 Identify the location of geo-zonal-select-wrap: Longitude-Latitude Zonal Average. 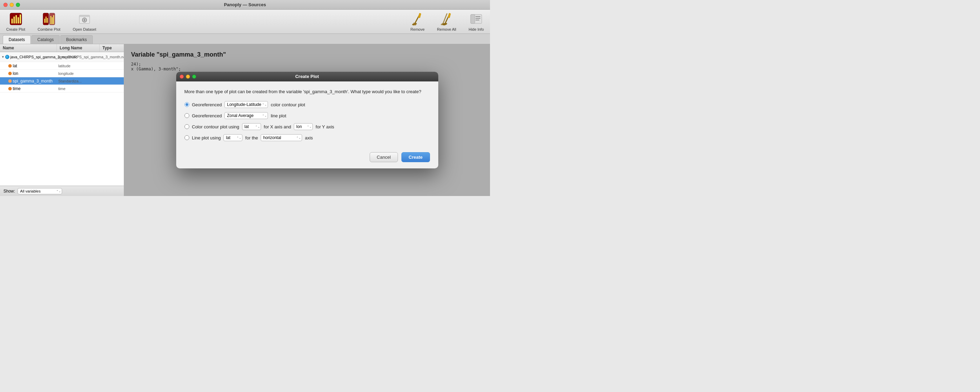
(246, 116).